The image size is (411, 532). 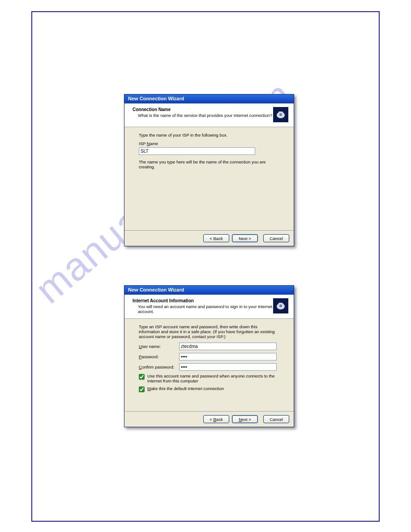 I want to click on password-label: Password:, so click(x=159, y=356).